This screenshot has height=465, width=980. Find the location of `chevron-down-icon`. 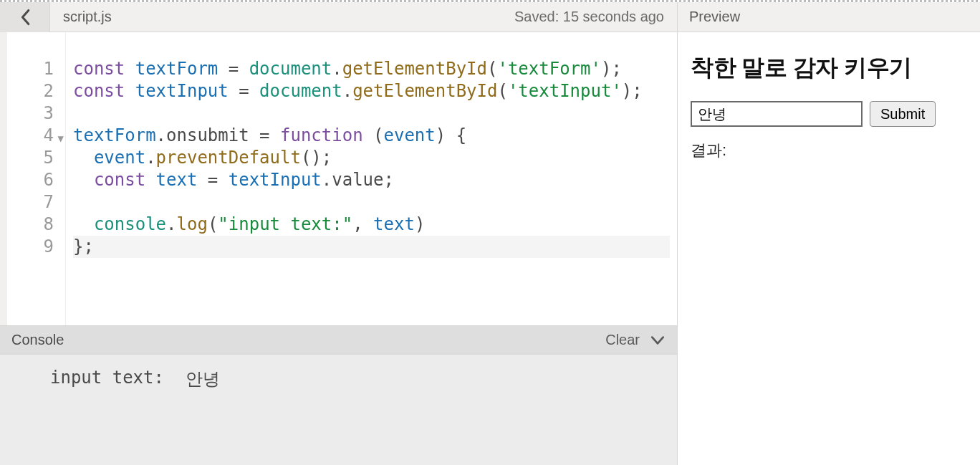

chevron-down-icon is located at coordinates (658, 340).